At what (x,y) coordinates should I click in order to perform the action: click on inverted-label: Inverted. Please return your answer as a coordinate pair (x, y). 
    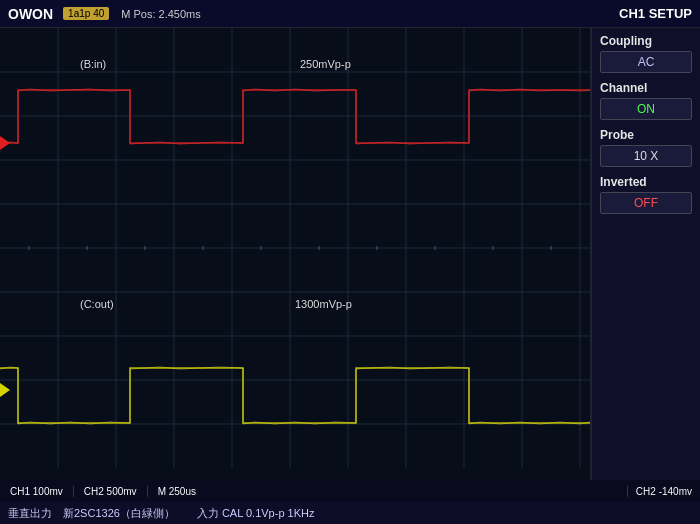
    Looking at the image, I should click on (646, 182).